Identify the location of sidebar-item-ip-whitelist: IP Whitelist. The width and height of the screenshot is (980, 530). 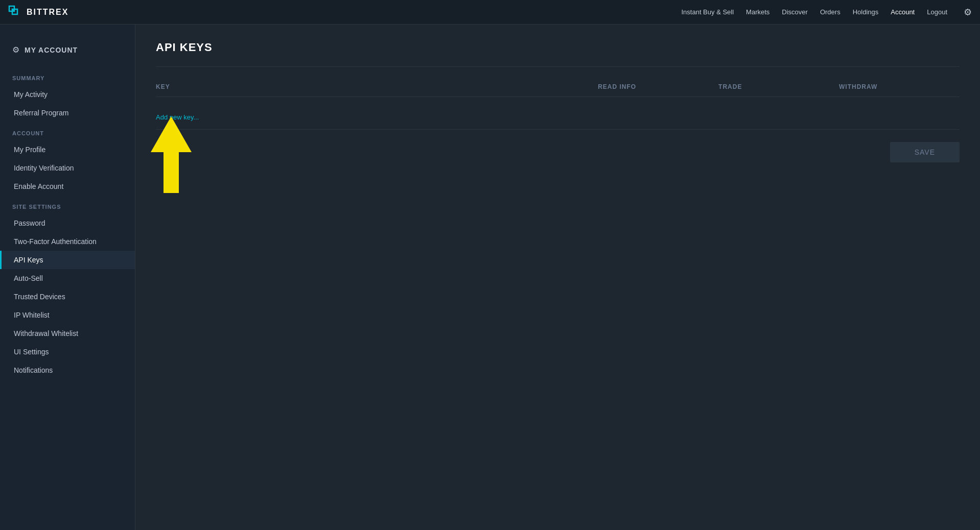
(67, 315).